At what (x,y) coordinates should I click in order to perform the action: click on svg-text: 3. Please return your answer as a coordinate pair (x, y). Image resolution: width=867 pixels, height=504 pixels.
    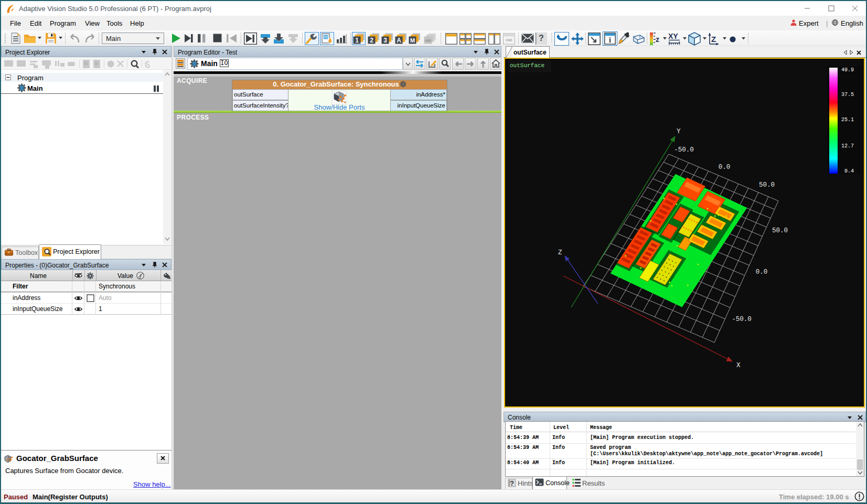
    Looking at the image, I should click on (385, 40).